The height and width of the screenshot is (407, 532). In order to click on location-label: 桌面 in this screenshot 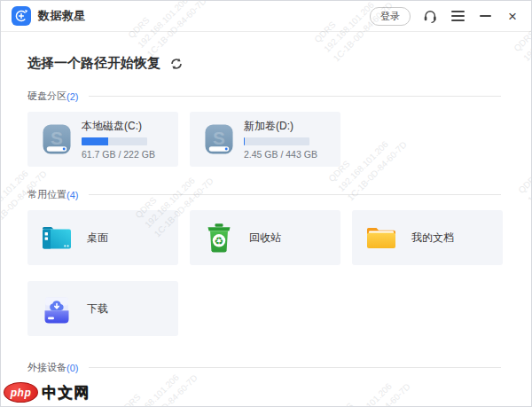, I will do `click(98, 238)`.